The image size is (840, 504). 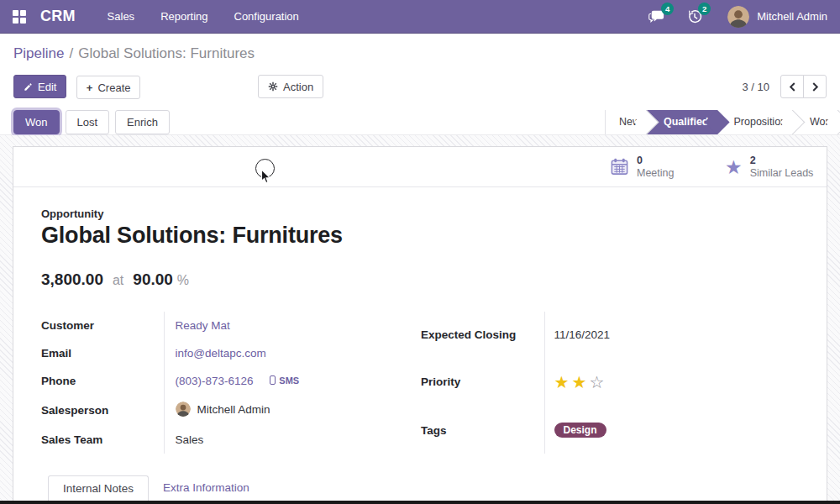 What do you see at coordinates (47, 87) in the screenshot?
I see `edit-button-label: Edit` at bounding box center [47, 87].